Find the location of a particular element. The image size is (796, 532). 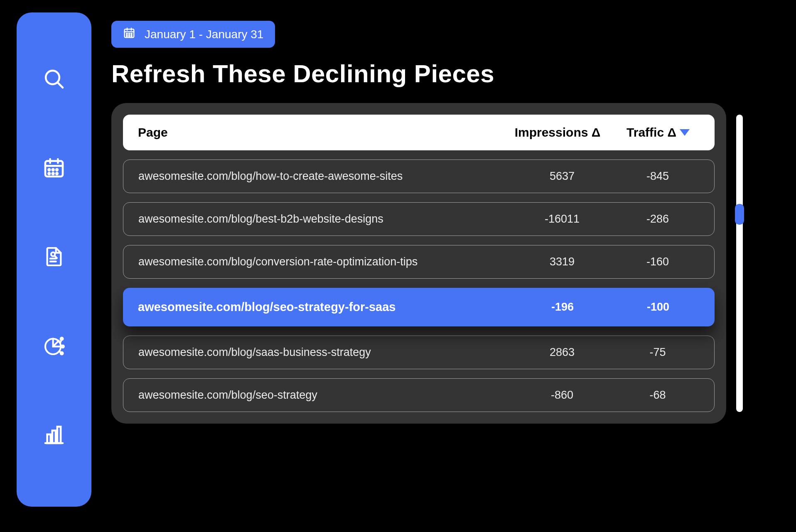

cell-impressions: 3319 is located at coordinates (562, 262).